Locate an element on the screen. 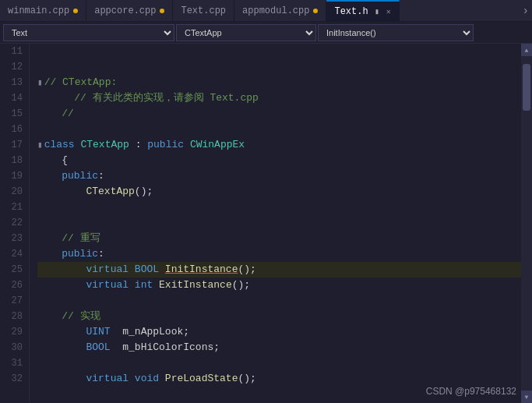  line-num-21: 21 is located at coordinates (14, 207).